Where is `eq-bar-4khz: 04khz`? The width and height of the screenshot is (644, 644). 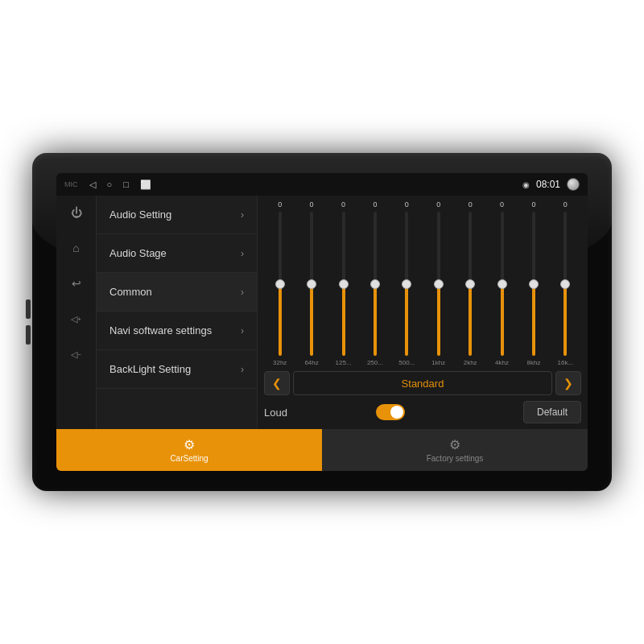
eq-bar-4khz: 04khz is located at coordinates (502, 283).